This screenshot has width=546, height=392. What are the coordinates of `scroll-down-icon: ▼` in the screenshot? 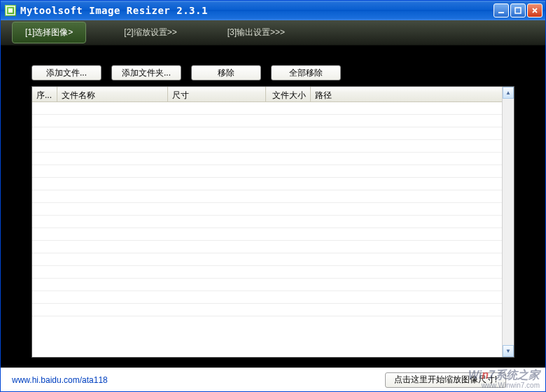 It's located at (508, 351).